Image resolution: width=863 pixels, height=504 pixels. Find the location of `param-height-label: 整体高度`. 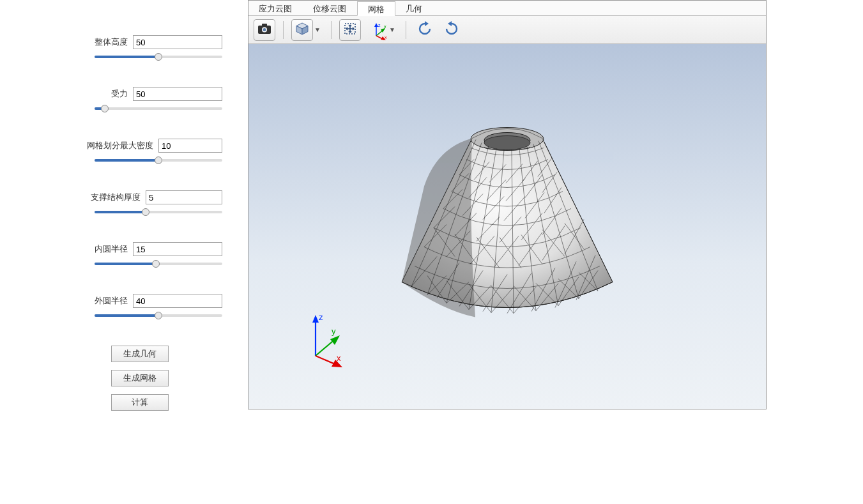

param-height-label: 整体高度 is located at coordinates (111, 42).